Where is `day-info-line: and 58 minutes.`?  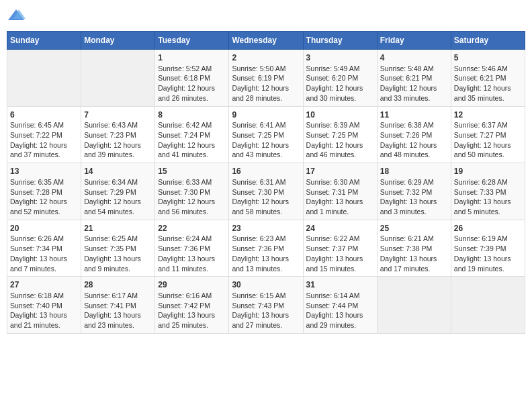 day-info-line: and 58 minutes. is located at coordinates (266, 212).